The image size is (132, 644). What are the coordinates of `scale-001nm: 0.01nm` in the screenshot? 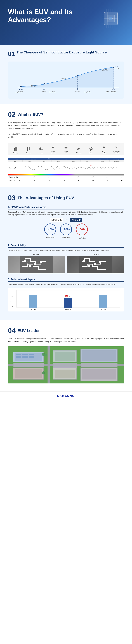 It's located at (102, 161).